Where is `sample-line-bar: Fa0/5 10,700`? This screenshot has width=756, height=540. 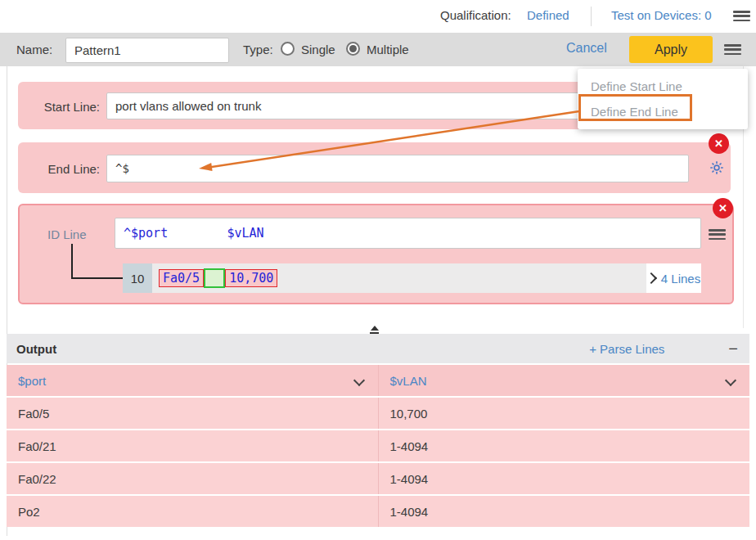
sample-line-bar: Fa0/5 10,700 is located at coordinates (399, 278).